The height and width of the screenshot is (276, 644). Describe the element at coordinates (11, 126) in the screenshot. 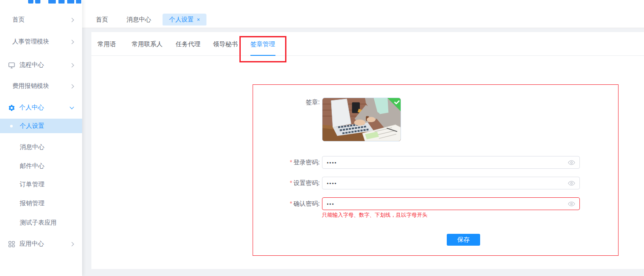

I see `bullet-dot-icon` at that location.